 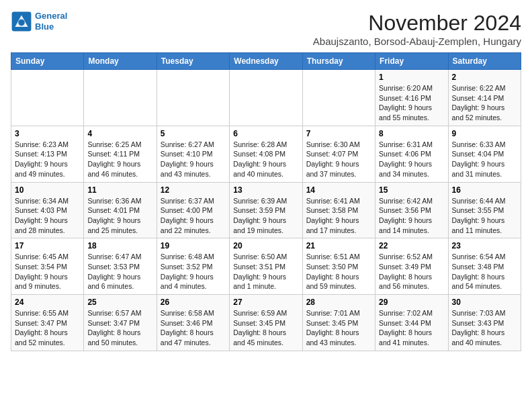 I want to click on day-info: Sunrise: 6:45 AMSunset: 3:54 PMDaylight:…, so click(x=47, y=271).